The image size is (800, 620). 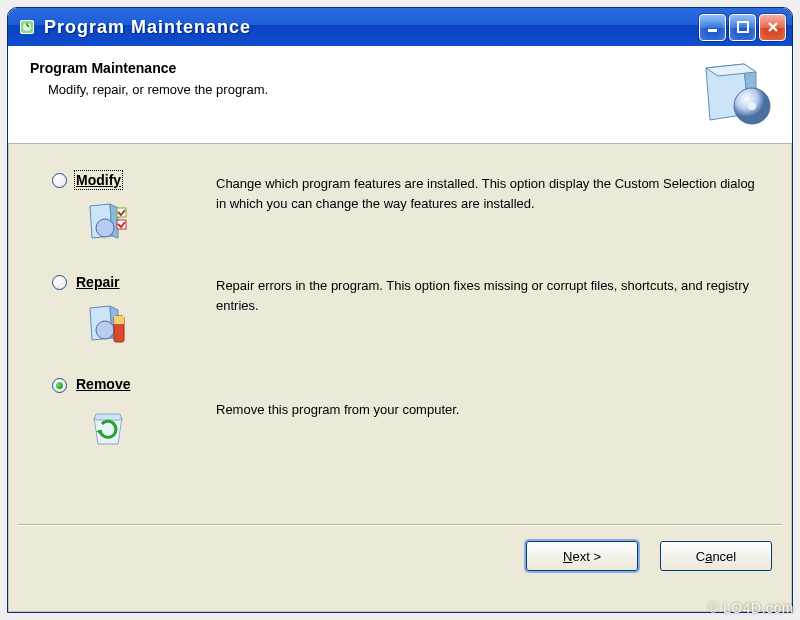 What do you see at coordinates (98, 282) in the screenshot?
I see `label-repair: Repair` at bounding box center [98, 282].